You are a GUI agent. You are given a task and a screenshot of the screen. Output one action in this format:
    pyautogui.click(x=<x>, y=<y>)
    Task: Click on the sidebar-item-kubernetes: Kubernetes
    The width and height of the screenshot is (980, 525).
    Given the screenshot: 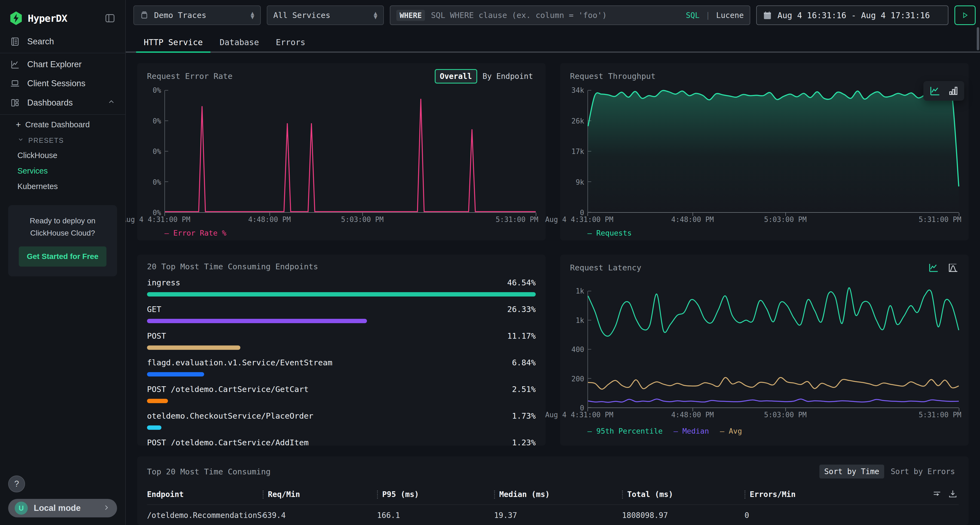 What is the action you would take?
    pyautogui.click(x=62, y=186)
    